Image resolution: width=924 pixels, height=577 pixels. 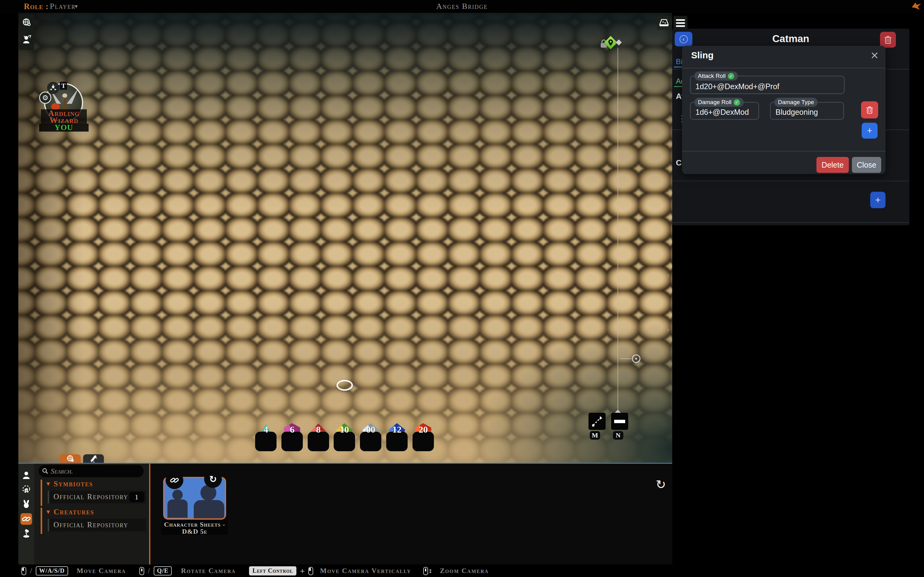 What do you see at coordinates (27, 39) in the screenshot?
I see `person-question-icon: ?` at bounding box center [27, 39].